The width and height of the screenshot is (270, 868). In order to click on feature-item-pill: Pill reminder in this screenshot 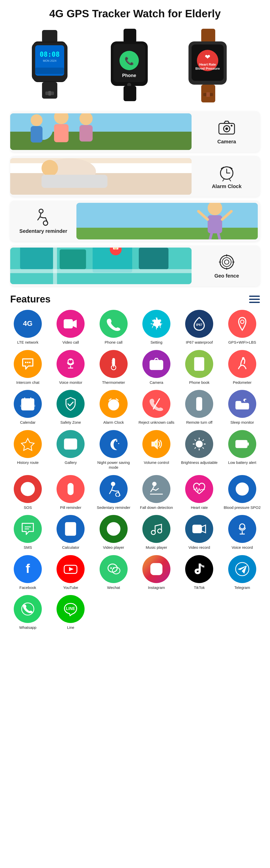, I will do `click(71, 493)`.